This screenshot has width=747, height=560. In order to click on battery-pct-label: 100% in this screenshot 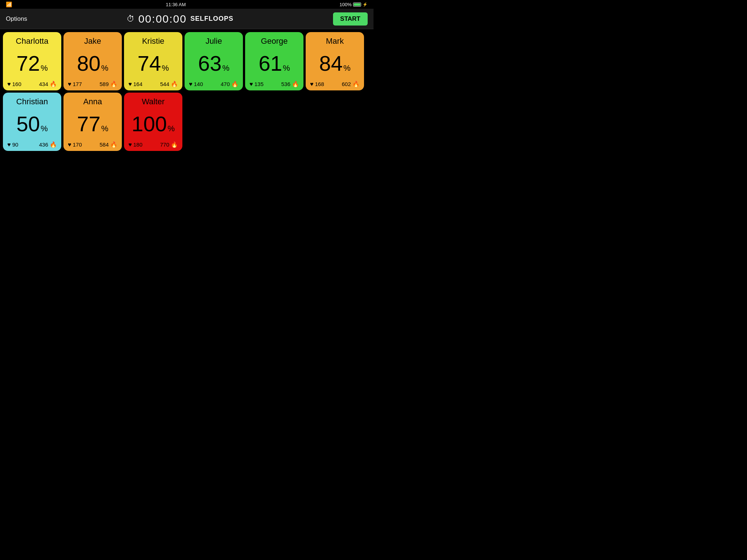, I will do `click(346, 4)`.